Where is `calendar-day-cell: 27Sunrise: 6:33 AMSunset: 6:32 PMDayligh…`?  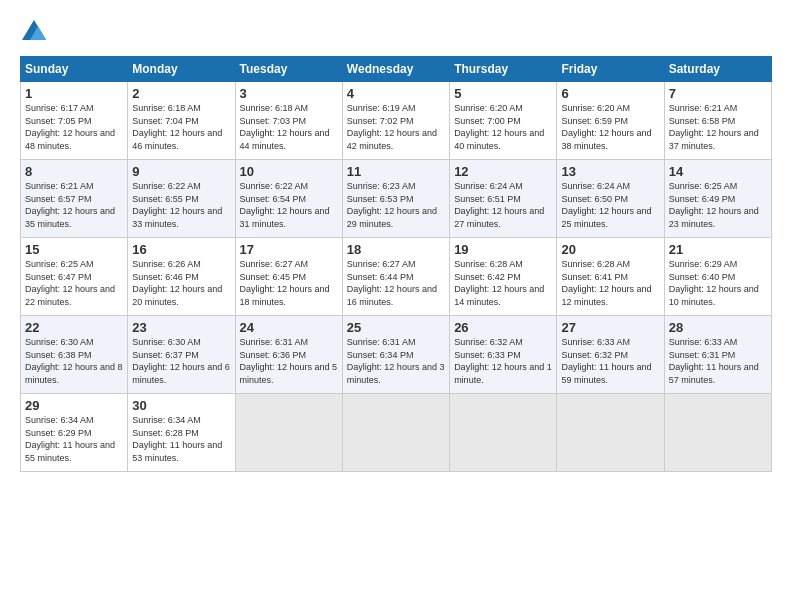
calendar-day-cell: 27Sunrise: 6:33 AMSunset: 6:32 PMDayligh… is located at coordinates (610, 355).